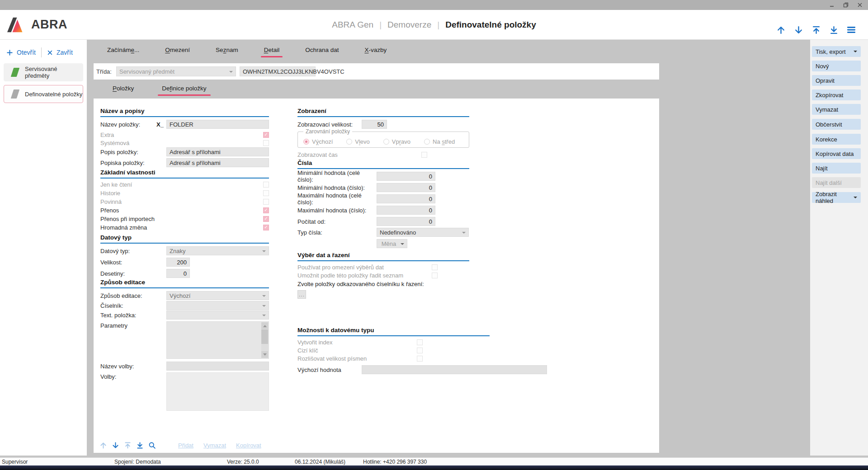 The image size is (868, 470). I want to click on prenos-pri-importech-checkbox, so click(266, 219).